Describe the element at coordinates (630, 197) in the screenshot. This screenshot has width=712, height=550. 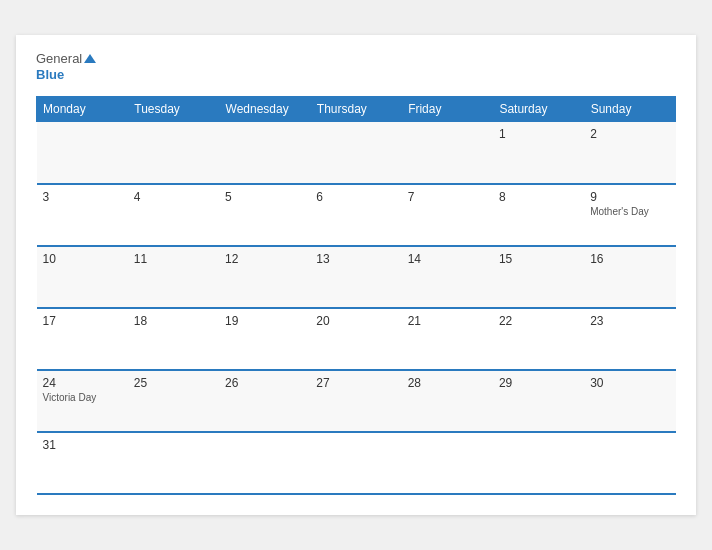
I see `day-number: 9` at that location.